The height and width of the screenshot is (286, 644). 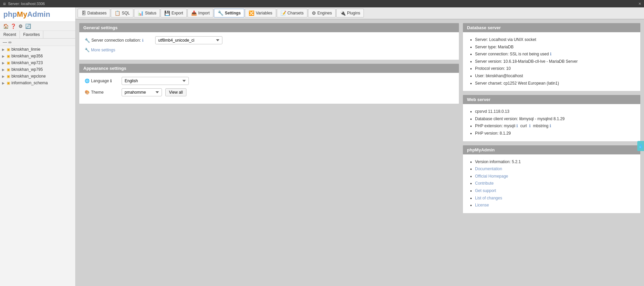 What do you see at coordinates (28, 26) in the screenshot?
I see `reload-icon: 🔄` at bounding box center [28, 26].